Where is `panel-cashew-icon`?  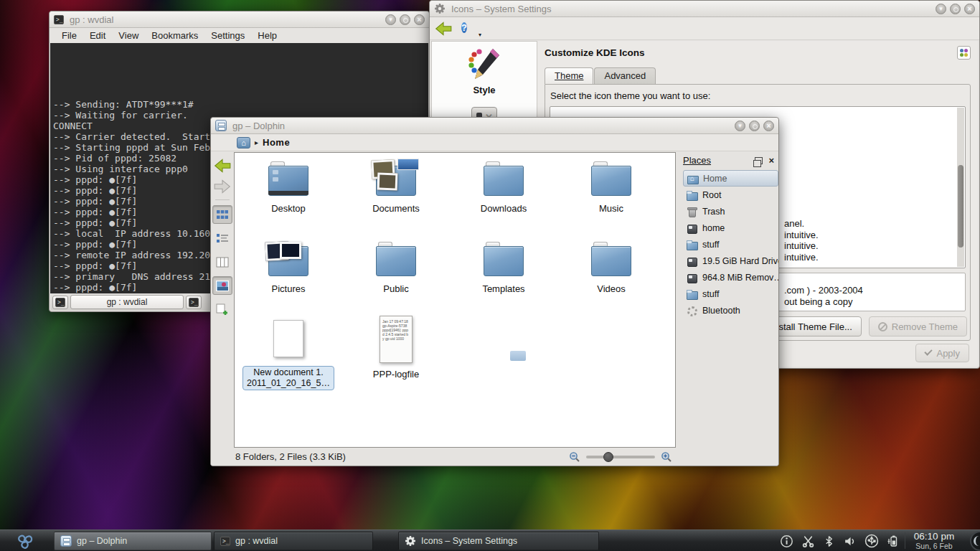
panel-cashew-icon is located at coordinates (975, 541).